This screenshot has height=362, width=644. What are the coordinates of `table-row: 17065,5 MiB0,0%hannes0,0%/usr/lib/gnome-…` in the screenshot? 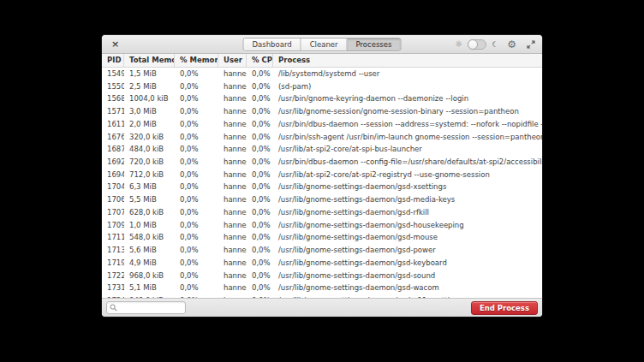 It's located at (322, 200).